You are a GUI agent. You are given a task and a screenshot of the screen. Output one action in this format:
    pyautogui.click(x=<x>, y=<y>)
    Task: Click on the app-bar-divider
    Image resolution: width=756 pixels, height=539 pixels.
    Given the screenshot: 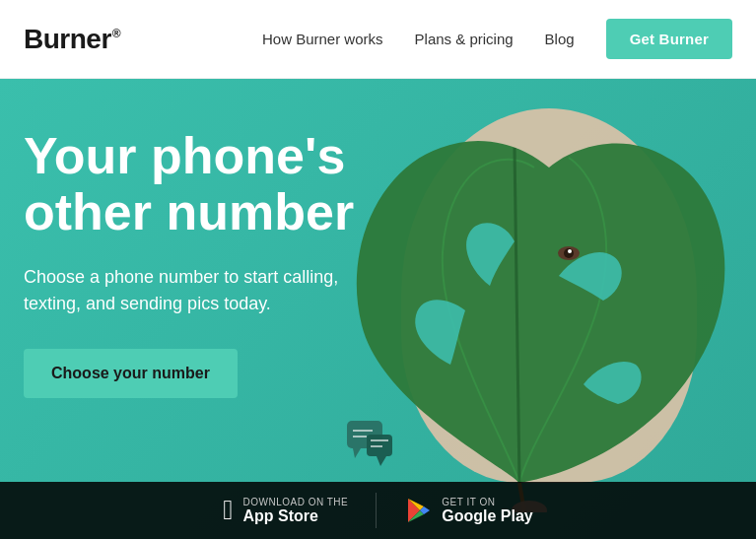 What is the action you would take?
    pyautogui.click(x=377, y=510)
    